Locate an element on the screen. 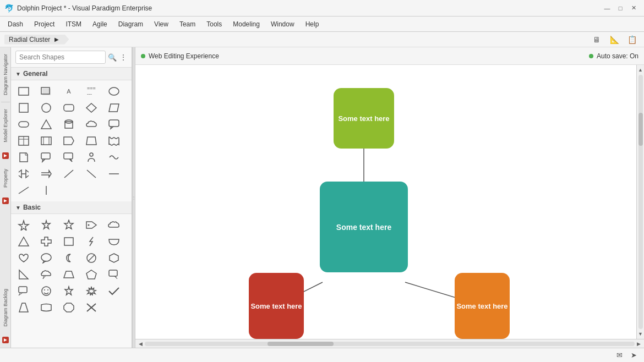  shape-star4 is located at coordinates (24, 225).